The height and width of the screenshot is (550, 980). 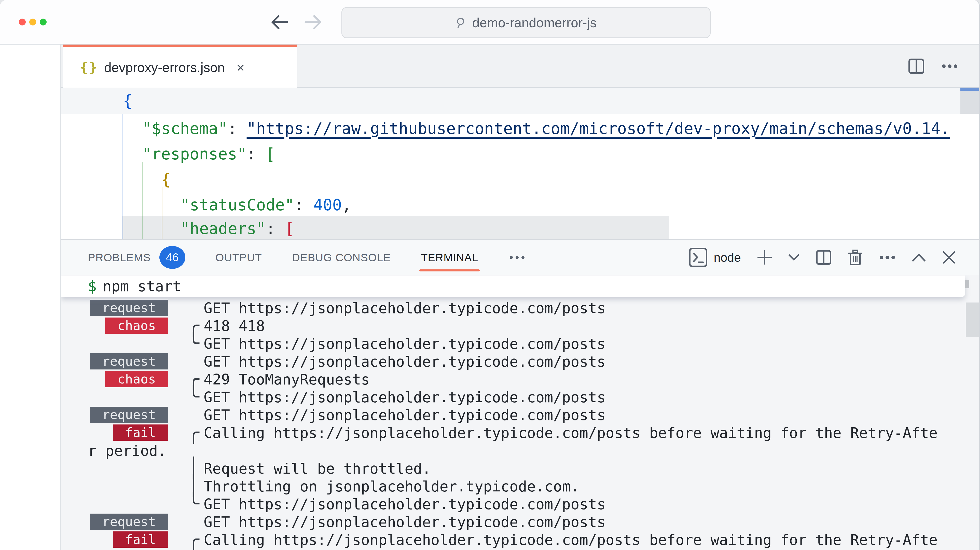 What do you see at coordinates (166, 180) in the screenshot?
I see `code-token: {` at bounding box center [166, 180].